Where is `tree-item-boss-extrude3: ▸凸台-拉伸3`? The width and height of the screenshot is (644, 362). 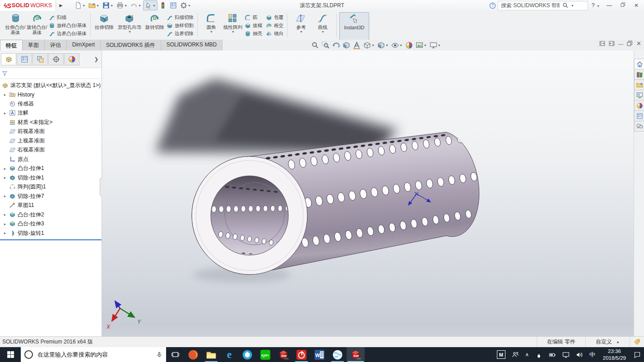 tree-item-boss-extrude3: ▸凸台-拉伸3 is located at coordinates (51, 225).